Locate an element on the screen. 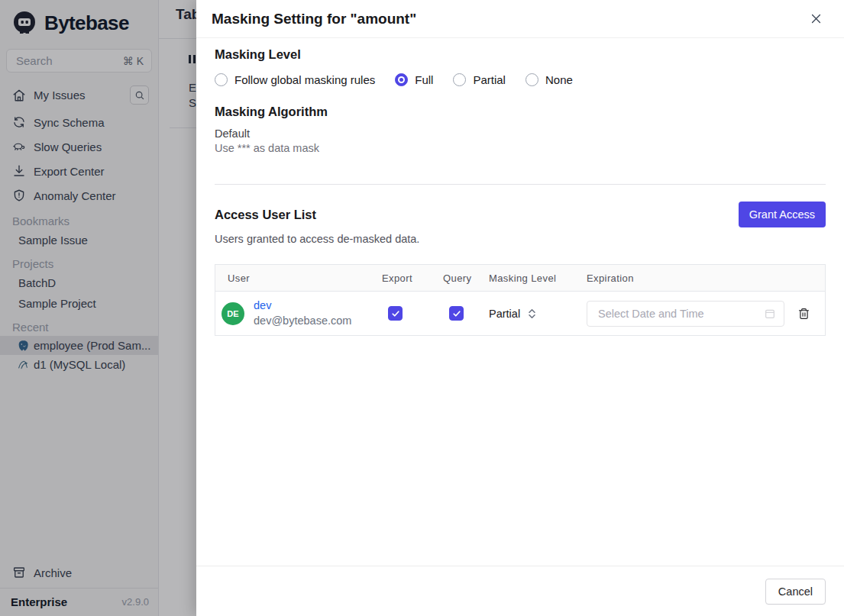 The image size is (844, 616). grant-access-button: Grant Access is located at coordinates (782, 214).